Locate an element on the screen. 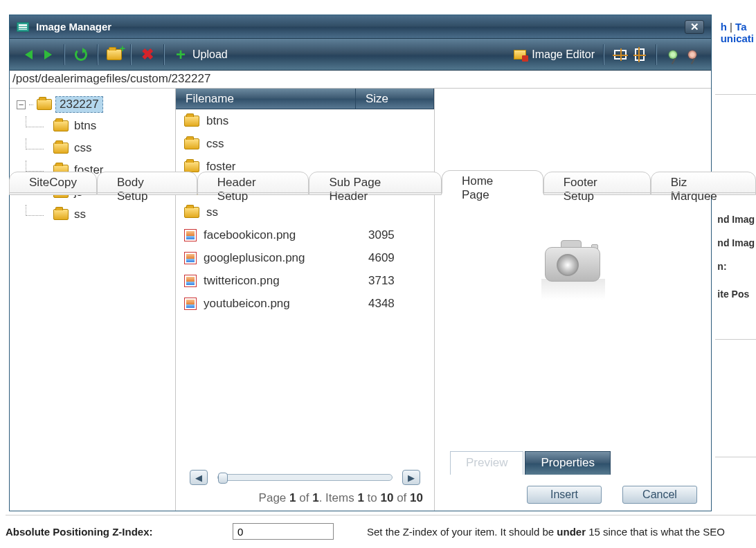 This screenshot has height=548, width=756. file-name: ss is located at coordinates (285, 212).